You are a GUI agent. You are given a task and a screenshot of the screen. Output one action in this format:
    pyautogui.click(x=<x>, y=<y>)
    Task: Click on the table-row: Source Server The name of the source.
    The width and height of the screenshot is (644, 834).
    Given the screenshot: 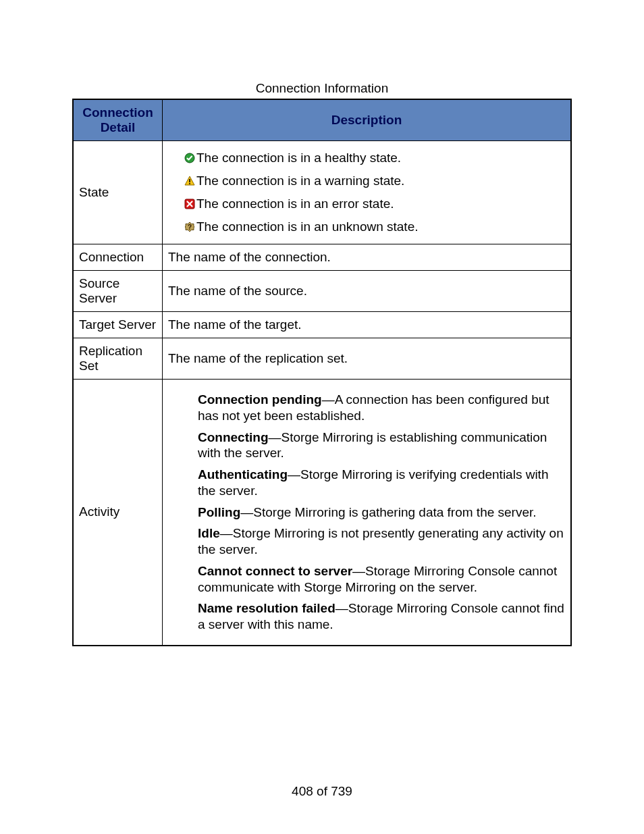 What is the action you would take?
    pyautogui.click(x=322, y=292)
    